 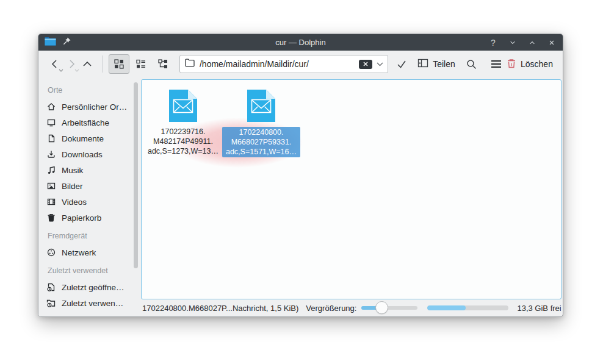 What do you see at coordinates (280, 64) in the screenshot?
I see `location-path: /home/mailadmin/Maildir/cur/` at bounding box center [280, 64].